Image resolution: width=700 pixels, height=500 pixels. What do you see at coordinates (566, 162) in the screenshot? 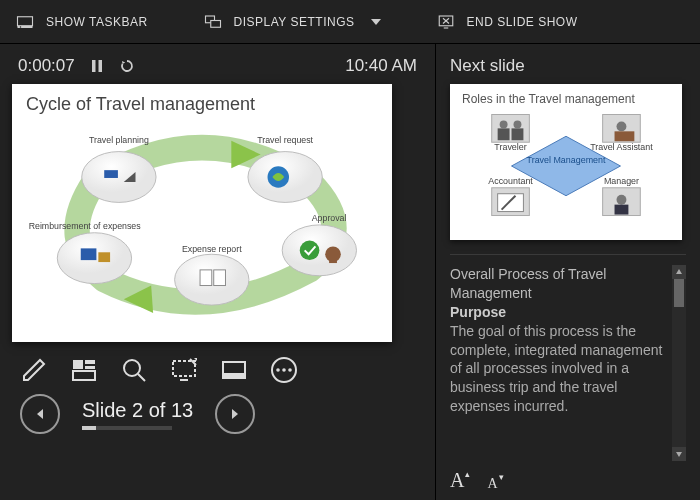
I see `next-slide-preview: Roles in the Travel management Travel Ma…` at bounding box center [566, 162].